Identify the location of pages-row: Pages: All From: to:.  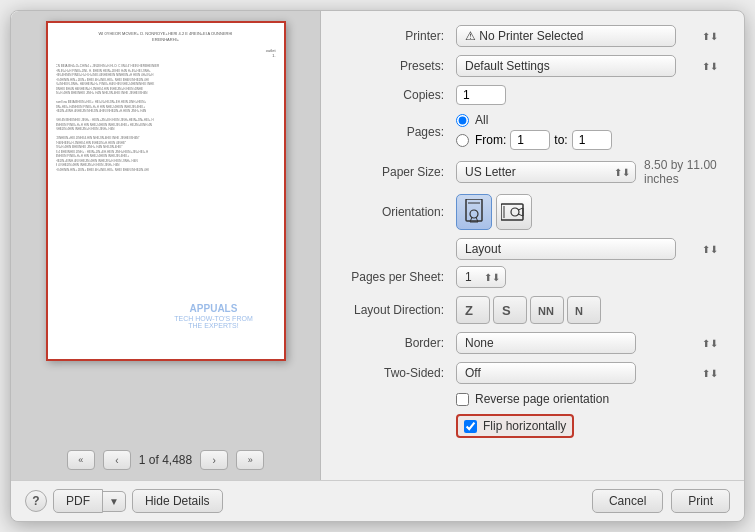
(532, 132).